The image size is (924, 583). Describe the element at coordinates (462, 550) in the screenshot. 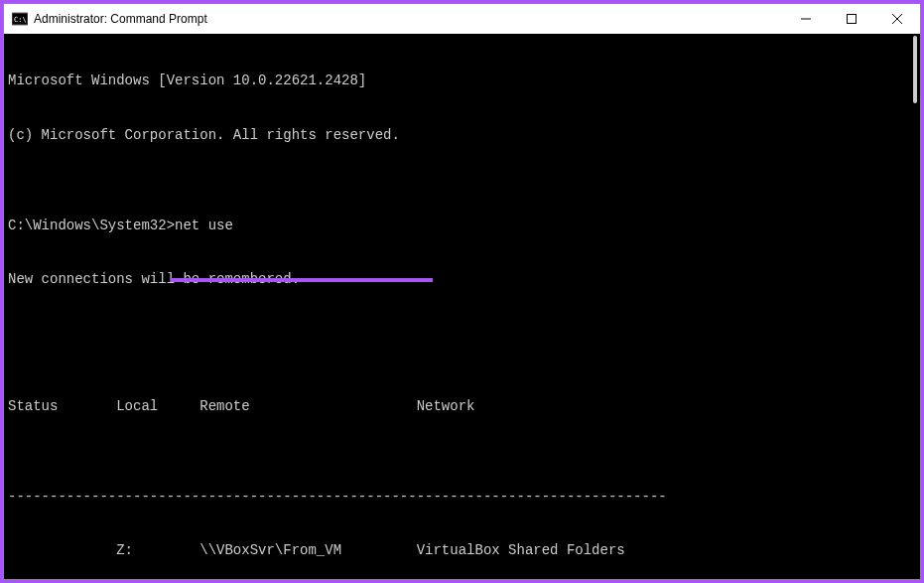

I see `terminal-line: Z: \\VBoxSvr\From_VM VirtualBox Shared F…` at that location.